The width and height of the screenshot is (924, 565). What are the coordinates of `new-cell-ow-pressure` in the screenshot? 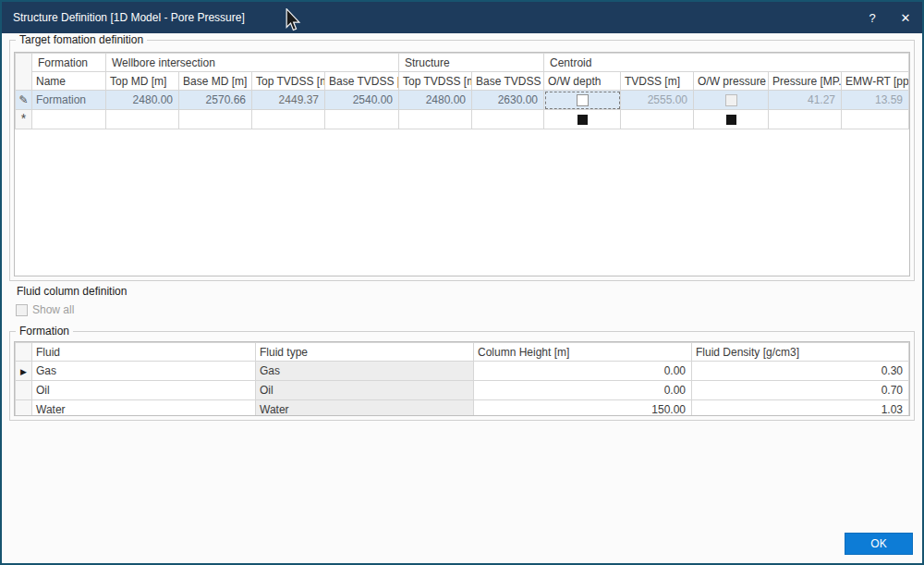 It's located at (732, 120).